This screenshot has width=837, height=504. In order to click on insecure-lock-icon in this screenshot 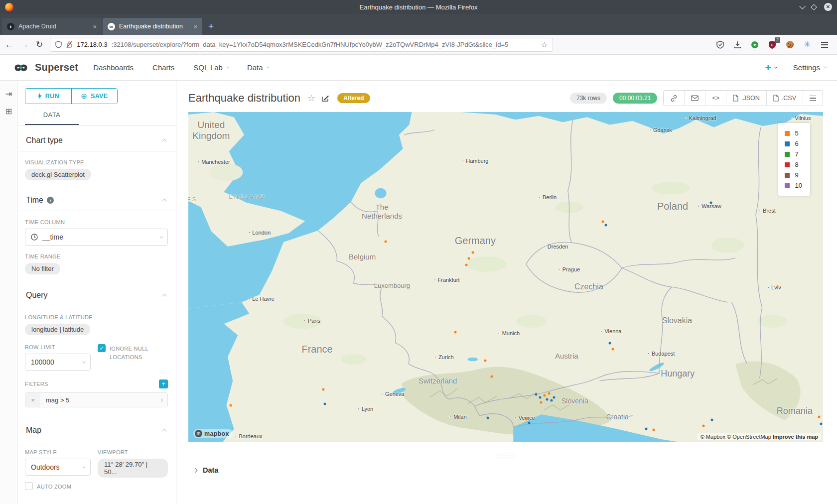, I will do `click(69, 45)`.